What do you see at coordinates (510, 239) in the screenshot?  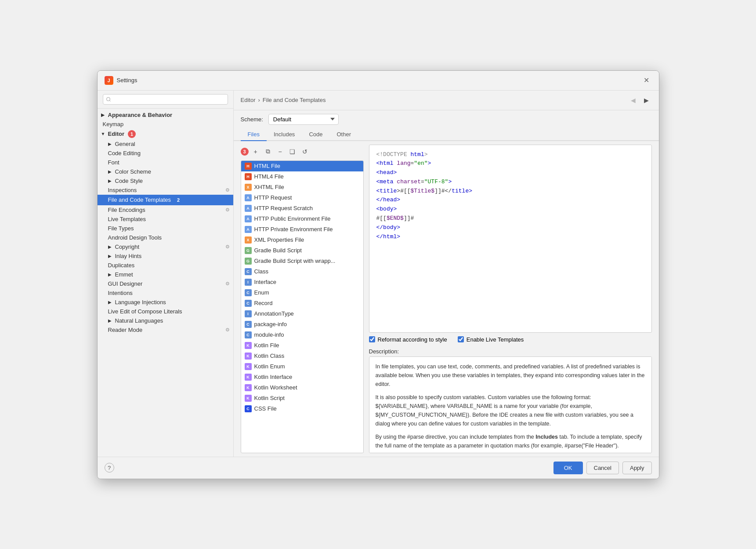 I see `code-editor: <!DOCTYPE html><html lang="en"><head> <m…` at bounding box center [510, 239].